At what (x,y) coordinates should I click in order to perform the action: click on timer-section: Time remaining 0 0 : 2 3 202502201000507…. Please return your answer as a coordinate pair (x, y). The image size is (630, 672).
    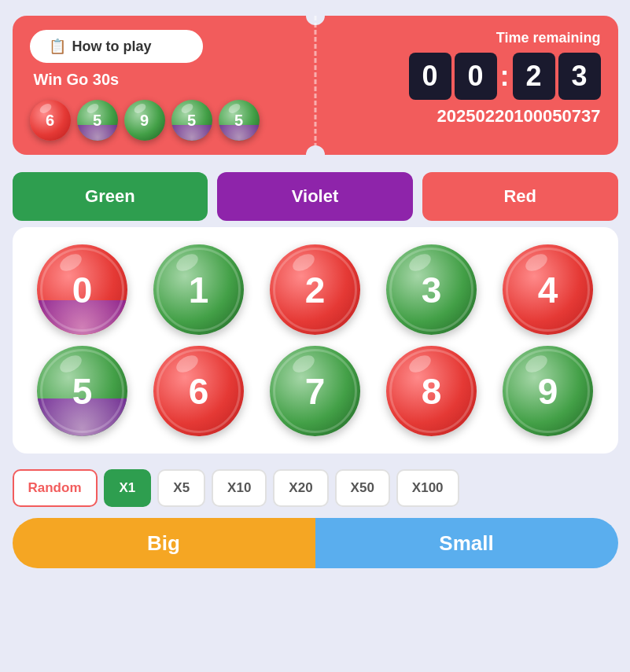
    Looking at the image, I should click on (505, 79).